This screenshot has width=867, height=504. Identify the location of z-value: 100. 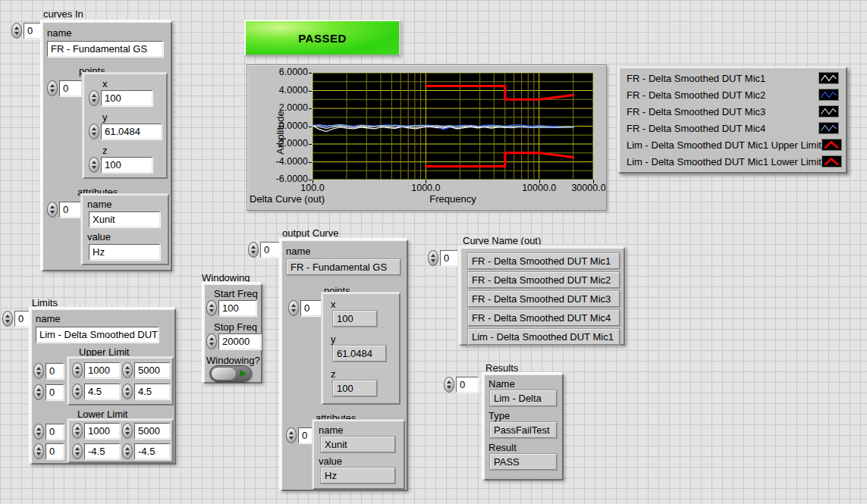
(127, 165).